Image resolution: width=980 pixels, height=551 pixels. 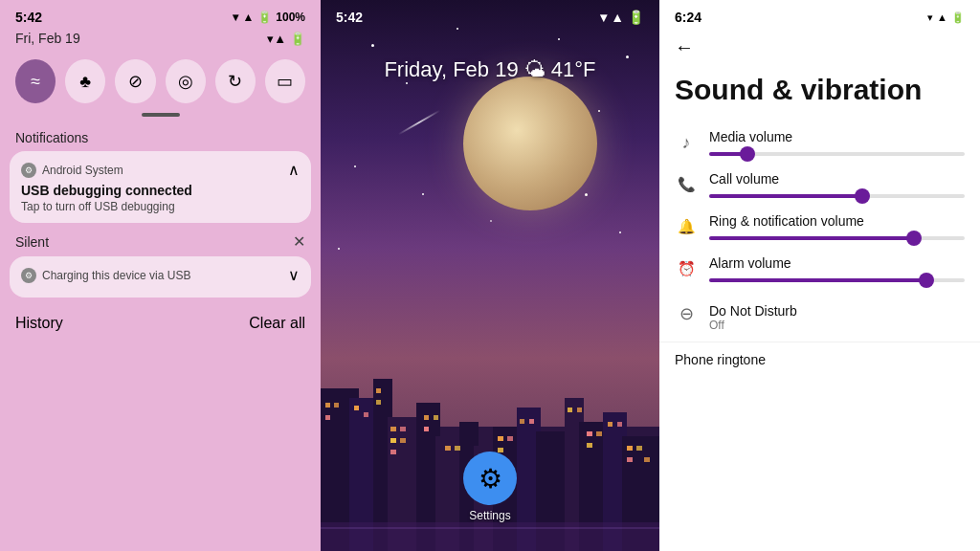 What do you see at coordinates (48, 38) in the screenshot?
I see `date-label-p1: Fri, Feb 19` at bounding box center [48, 38].